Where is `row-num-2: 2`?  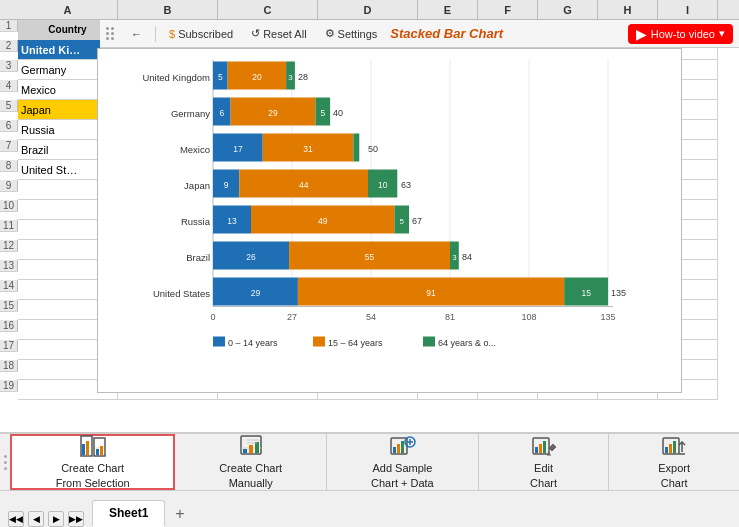
row-num-2: 2 is located at coordinates (9, 46).